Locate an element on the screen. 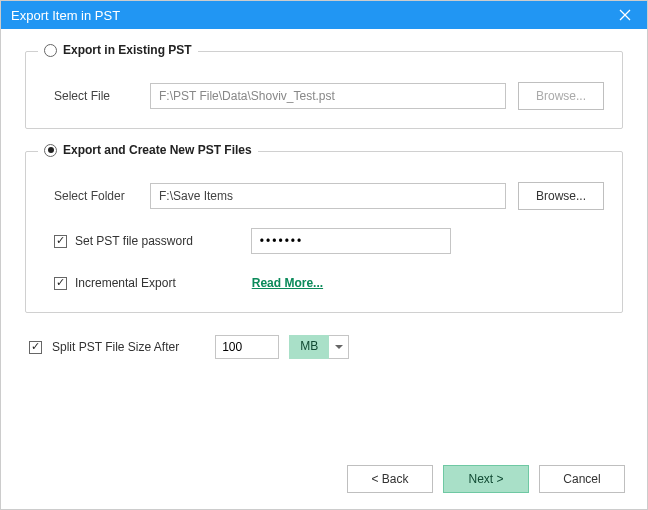 This screenshot has width=648, height=510. input-split-size is located at coordinates (247, 347).